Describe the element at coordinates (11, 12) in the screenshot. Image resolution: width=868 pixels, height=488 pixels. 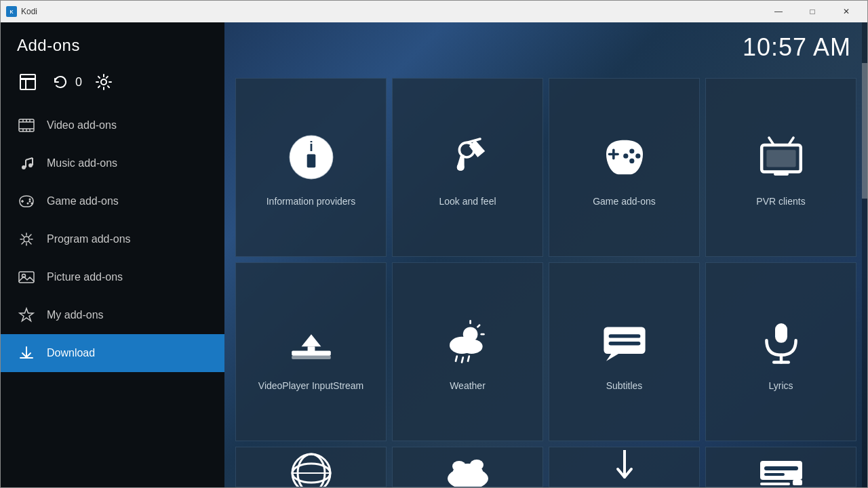
I see `svg-text: K` at that location.